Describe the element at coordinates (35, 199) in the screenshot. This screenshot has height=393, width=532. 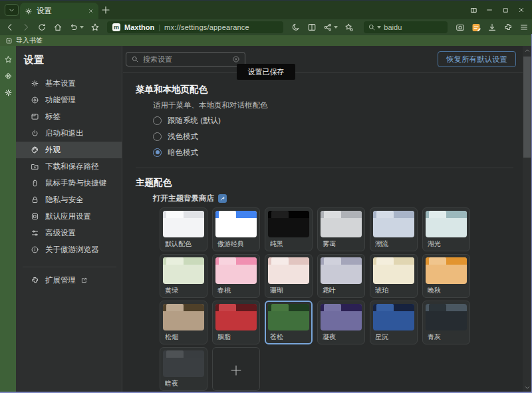
I see `lock-icon` at that location.